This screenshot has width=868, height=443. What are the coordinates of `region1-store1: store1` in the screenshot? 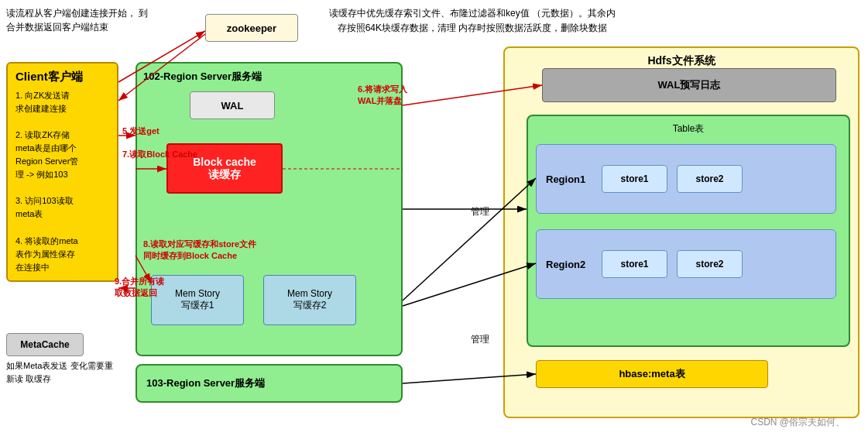 It's located at (635, 179).